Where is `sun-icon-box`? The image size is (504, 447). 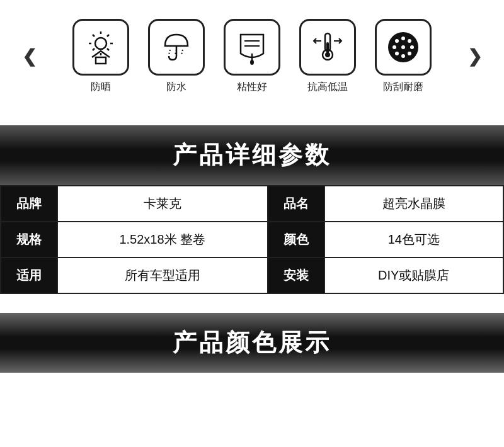
sun-icon-box is located at coordinates (101, 47).